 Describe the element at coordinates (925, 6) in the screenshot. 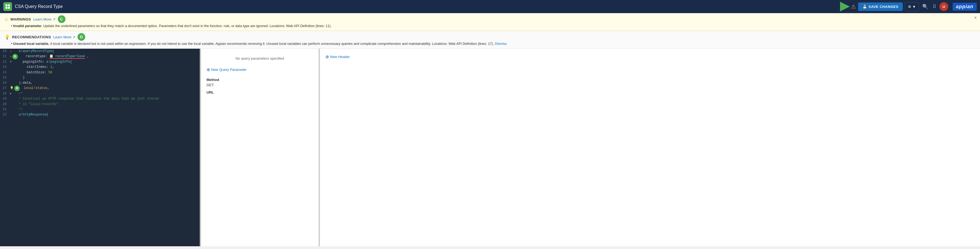

I see `search-button: 🔍` at that location.